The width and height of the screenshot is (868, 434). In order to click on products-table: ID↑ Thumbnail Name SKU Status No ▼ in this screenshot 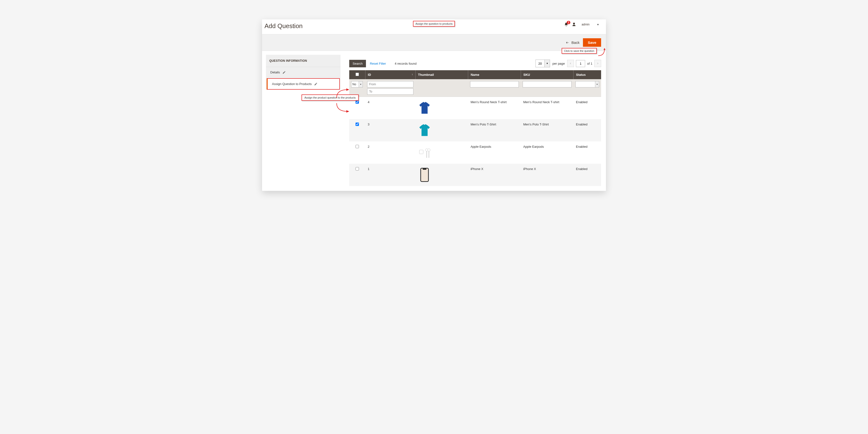, I will do `click(475, 128)`.